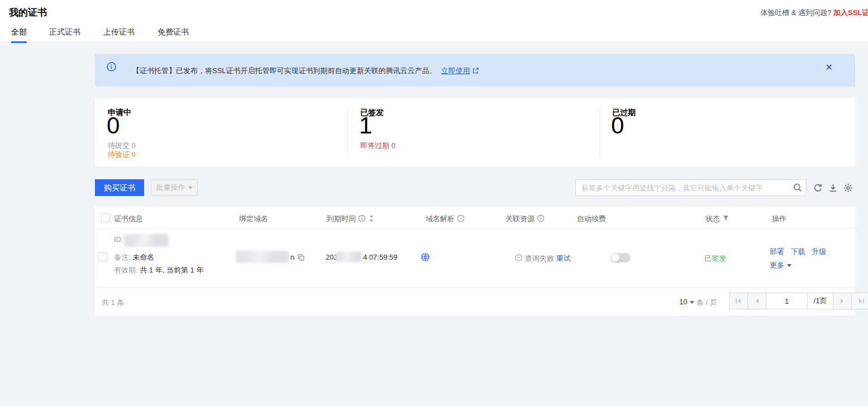  I want to click on page-number-input: 1, so click(787, 301).